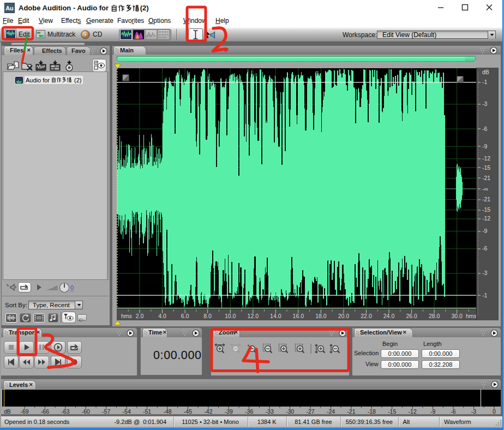 Image resolution: width=504 pixels, height=430 pixels. Describe the element at coordinates (331, 411) in the screenshot. I see `svg-text: -24` at that location.